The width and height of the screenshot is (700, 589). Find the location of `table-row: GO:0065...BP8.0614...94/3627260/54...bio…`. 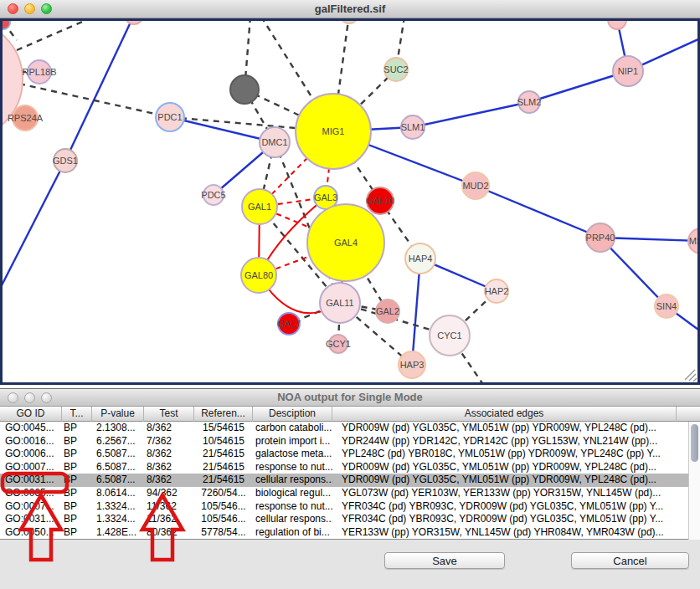

table-row: GO:0065...BP8.0614...94/3627260/54...bio… is located at coordinates (350, 494).